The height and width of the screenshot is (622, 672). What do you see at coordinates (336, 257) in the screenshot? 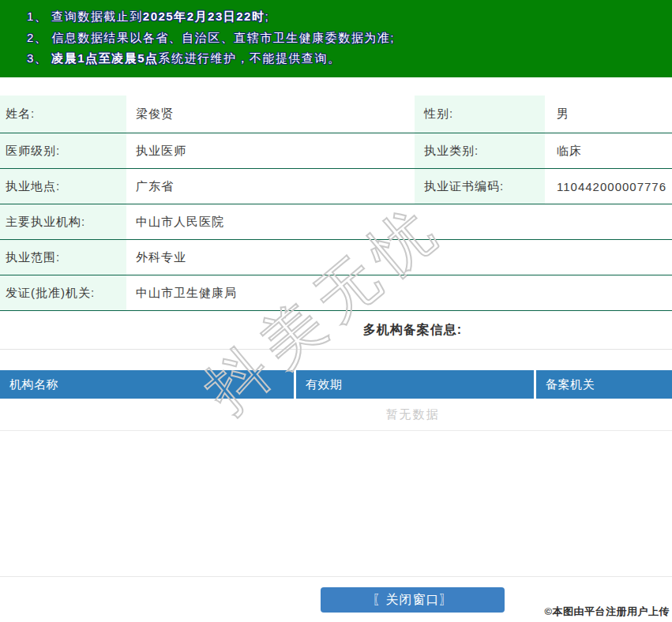
I see `table-row-practice-scope: 执业范围: 外科专业` at bounding box center [336, 257].